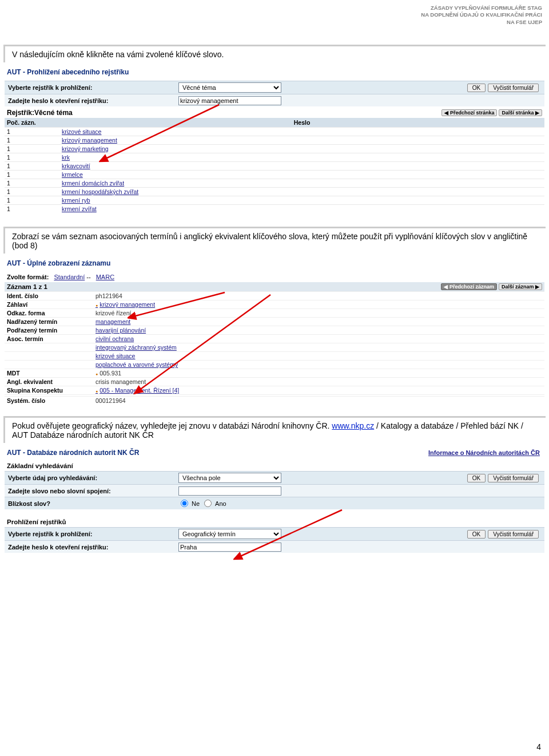 The width and height of the screenshot is (549, 756). What do you see at coordinates (274, 174) in the screenshot?
I see `table-row: 1krmelce` at bounding box center [274, 174].